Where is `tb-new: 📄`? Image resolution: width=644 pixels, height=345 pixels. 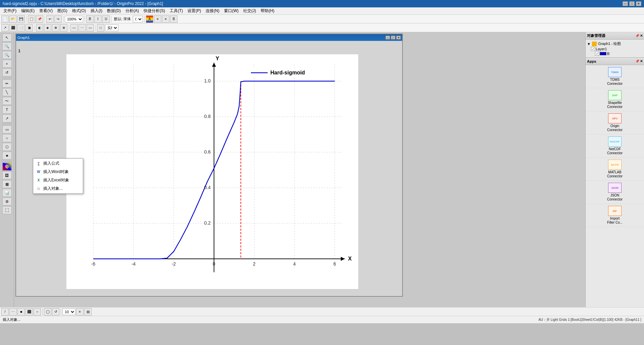
tb-new: 📄 is located at coordinates (5, 19).